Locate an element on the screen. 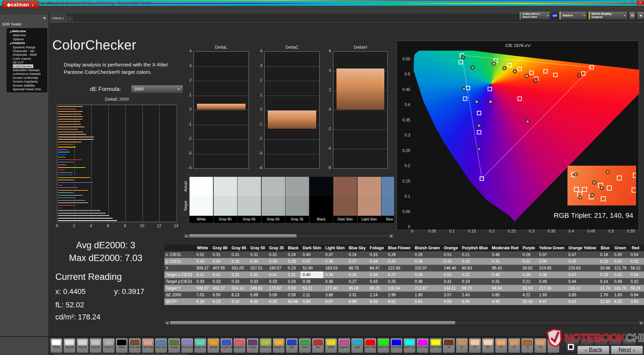  table-cell: 217.36 is located at coordinates (551, 288).